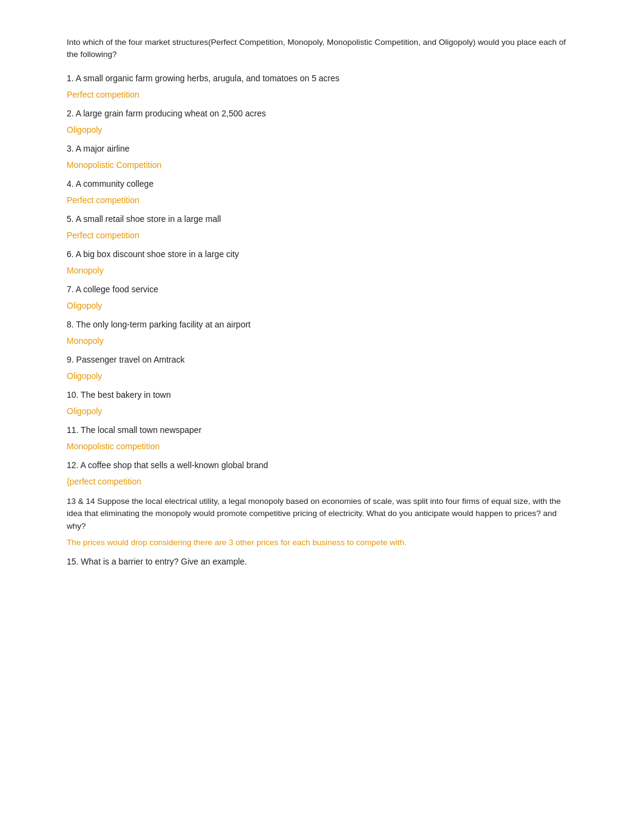 Image resolution: width=644 pixels, height=835 pixels. What do you see at coordinates (322, 255) in the screenshot?
I see `question-6: 6. A big box discount shoe store in a la…` at bounding box center [322, 255].